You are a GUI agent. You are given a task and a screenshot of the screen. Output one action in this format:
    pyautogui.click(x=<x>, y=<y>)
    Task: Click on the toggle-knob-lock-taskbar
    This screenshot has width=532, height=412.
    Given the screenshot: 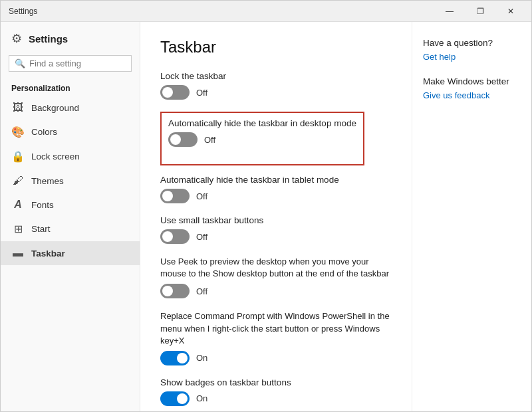 What is the action you would take?
    pyautogui.click(x=168, y=92)
    